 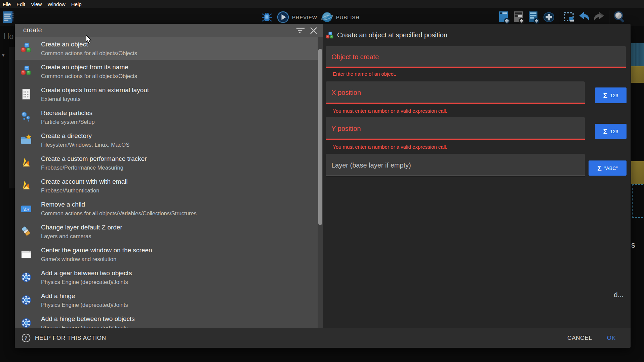 I want to click on action-title: Add a gear between two objects, so click(x=86, y=273).